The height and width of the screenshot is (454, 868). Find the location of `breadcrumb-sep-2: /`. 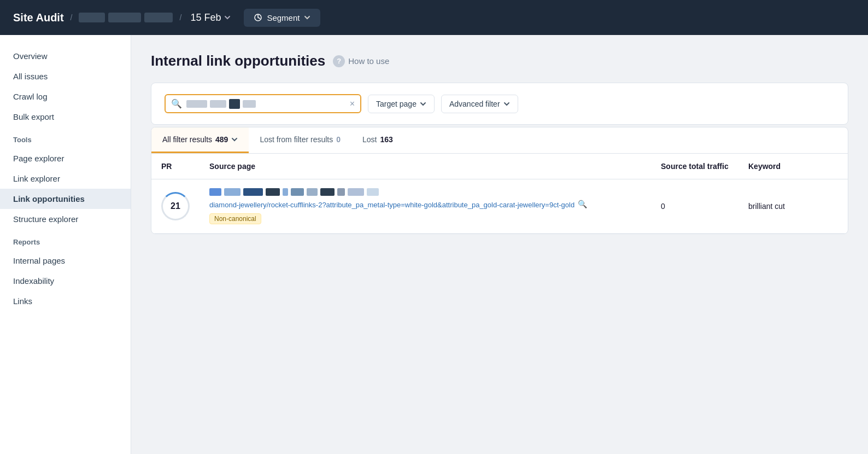

breadcrumb-sep-2: / is located at coordinates (180, 18).